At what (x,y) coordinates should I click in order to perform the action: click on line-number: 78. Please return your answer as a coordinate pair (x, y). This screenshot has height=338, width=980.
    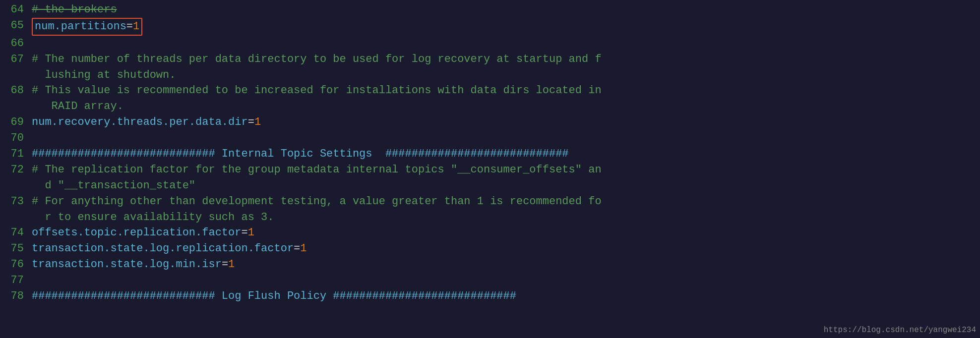
    Looking at the image, I should click on (14, 296).